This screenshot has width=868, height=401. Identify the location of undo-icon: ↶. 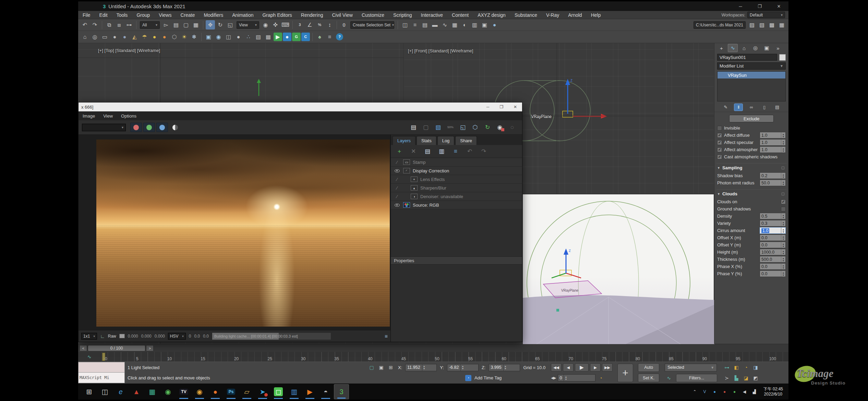
(470, 151).